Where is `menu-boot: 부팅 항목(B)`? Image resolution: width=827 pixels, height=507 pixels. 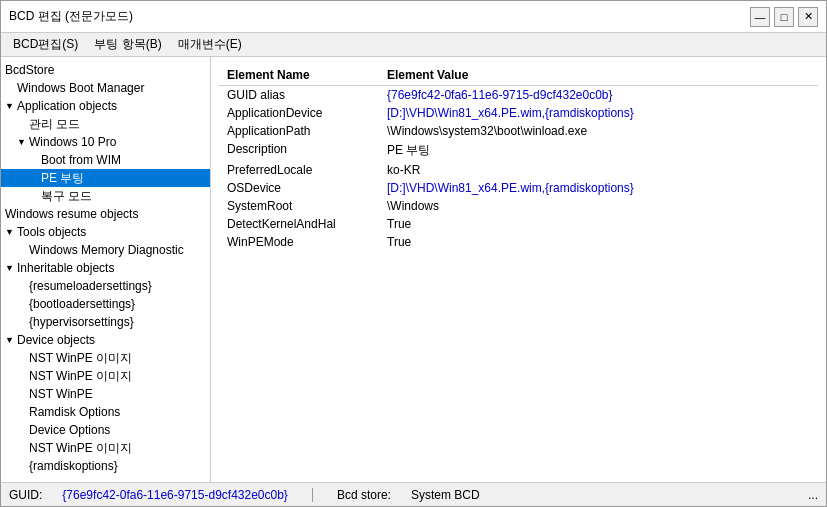 menu-boot: 부팅 항목(B) is located at coordinates (128, 44).